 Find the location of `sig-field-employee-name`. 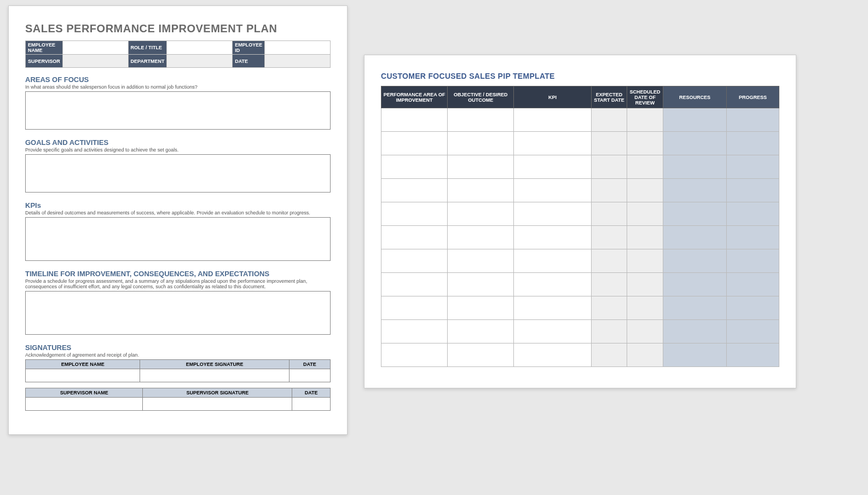

sig-field-employee-name is located at coordinates (83, 376).